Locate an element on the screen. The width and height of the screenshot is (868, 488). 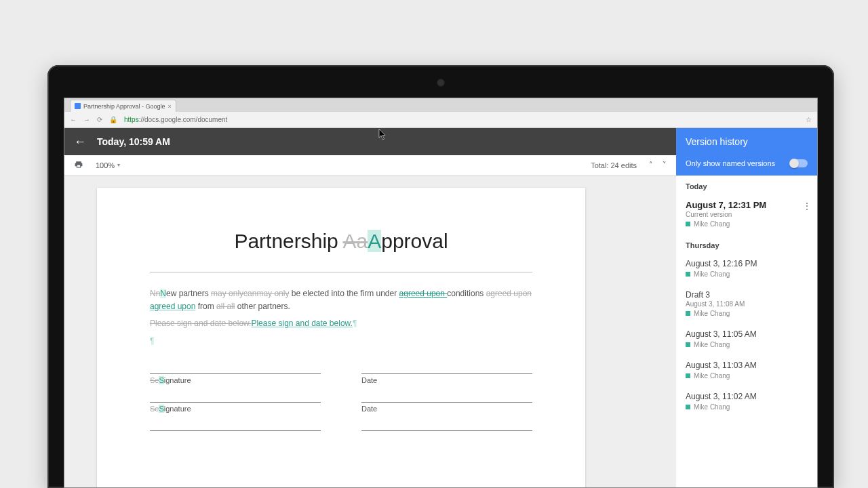
version-name: Draft 3 is located at coordinates (747, 295).